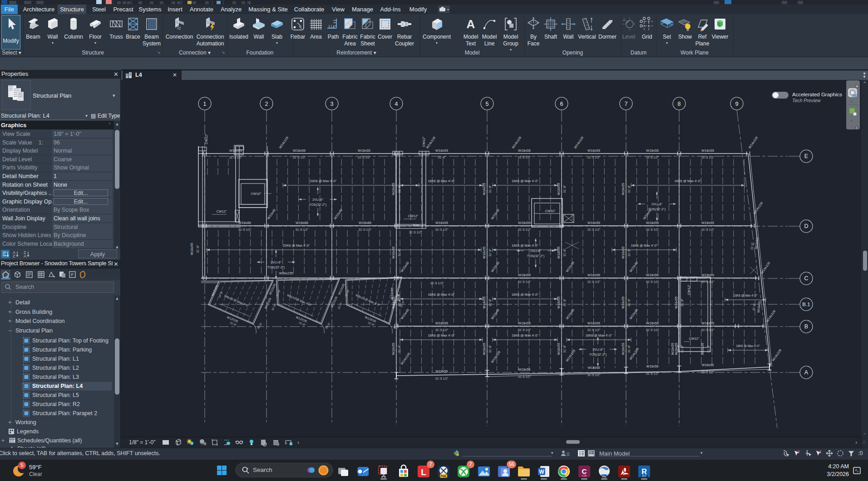 Image resolution: width=868 pixels, height=481 pixels. Describe the element at coordinates (14, 256) in the screenshot. I see `svg-text: Z` at that location.